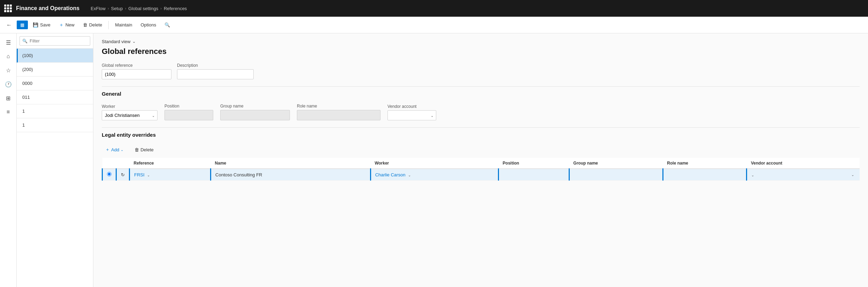 The width and height of the screenshot is (868, 287). I want to click on section-delete-label: Delete, so click(147, 150).